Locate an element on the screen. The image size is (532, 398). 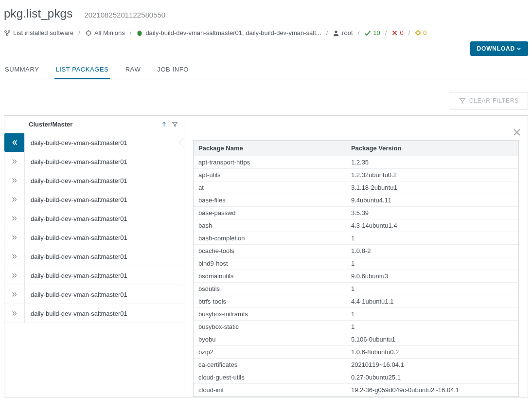
tab-list-packages: LIST PACKAGES is located at coordinates (82, 71).